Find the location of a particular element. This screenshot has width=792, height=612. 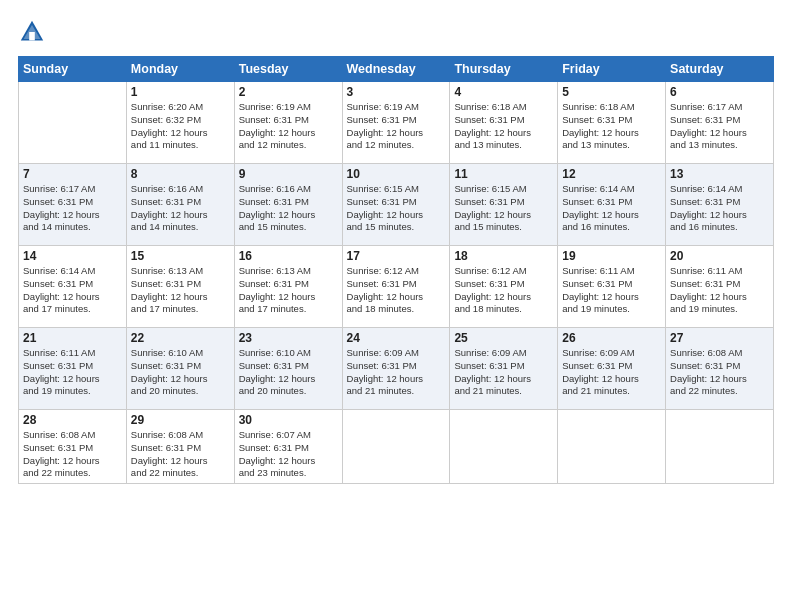

calendar-cell: 23Sunrise: 6:10 AM Sunset: 6:31 PM Dayli… is located at coordinates (288, 369).